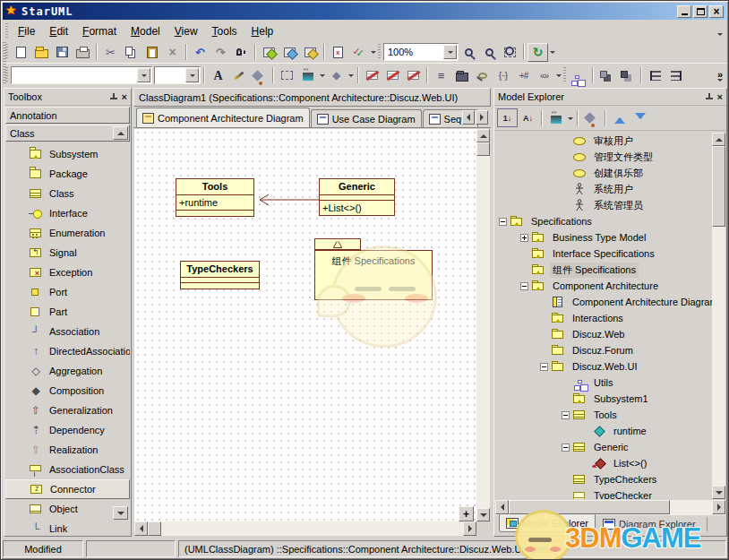 This screenshot has width=729, height=560. Describe the element at coordinates (627, 75) in the screenshot. I see `send-to-back-button` at that location.